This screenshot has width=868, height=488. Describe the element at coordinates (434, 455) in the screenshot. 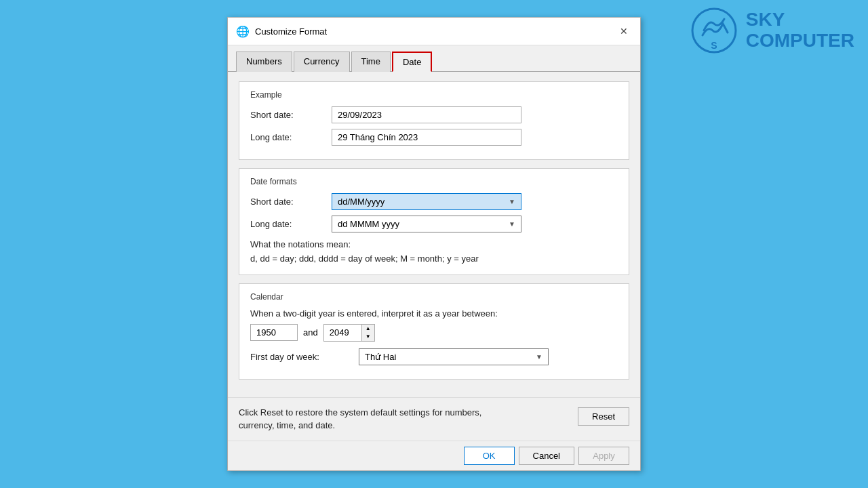

I see `action-buttons-bar: OK Cancel Apply` at that location.